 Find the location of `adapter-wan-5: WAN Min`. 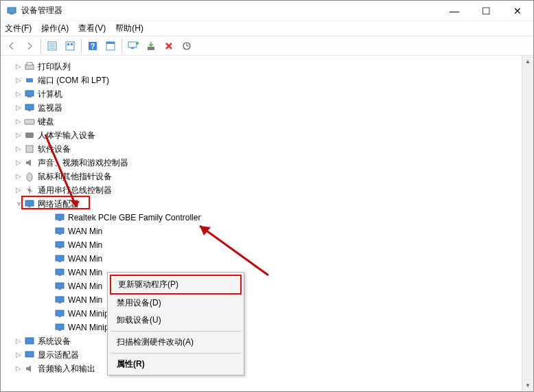

adapter-wan-5: WAN Min is located at coordinates (274, 286).